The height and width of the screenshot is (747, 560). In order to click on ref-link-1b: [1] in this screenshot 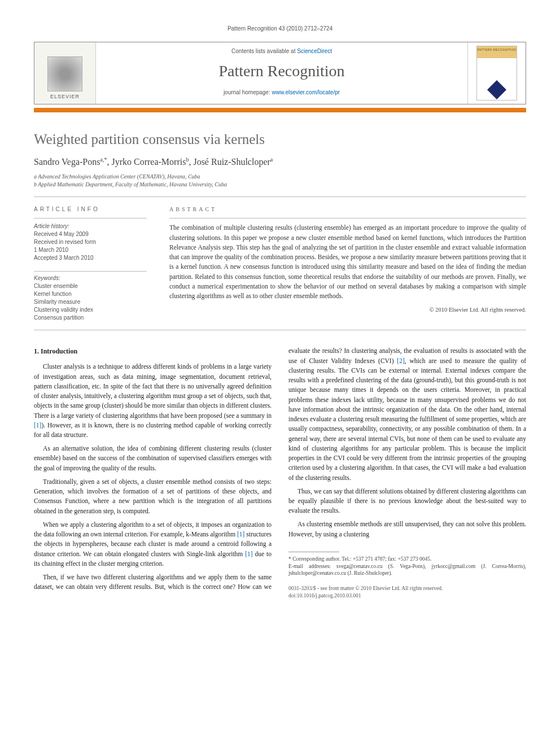, I will do `click(240, 534)`.